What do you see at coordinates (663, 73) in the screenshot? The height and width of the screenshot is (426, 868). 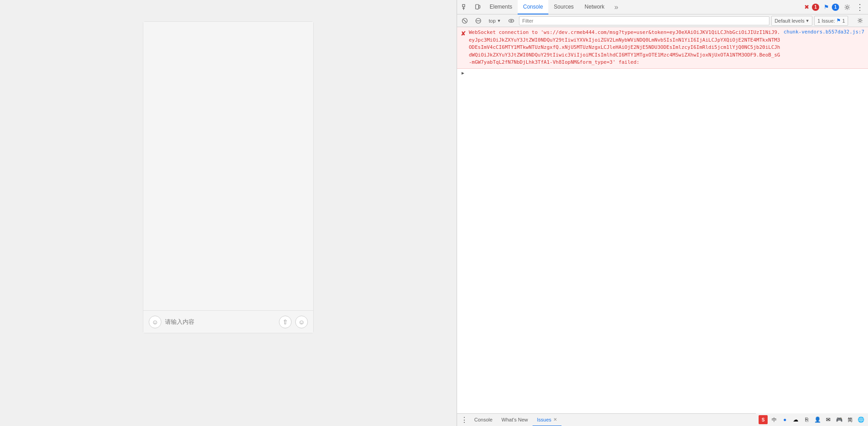 I see `expand-arrow-button: ►` at bounding box center [663, 73].